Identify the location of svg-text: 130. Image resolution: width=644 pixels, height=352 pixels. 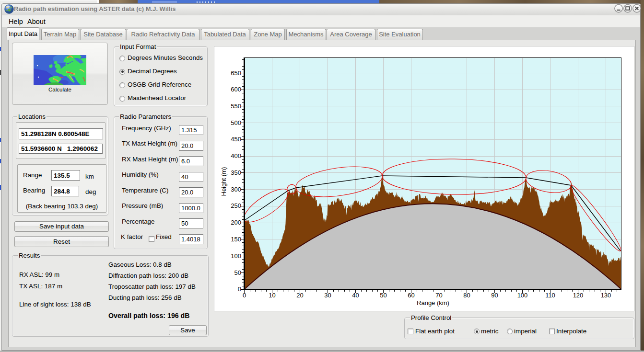
(606, 295).